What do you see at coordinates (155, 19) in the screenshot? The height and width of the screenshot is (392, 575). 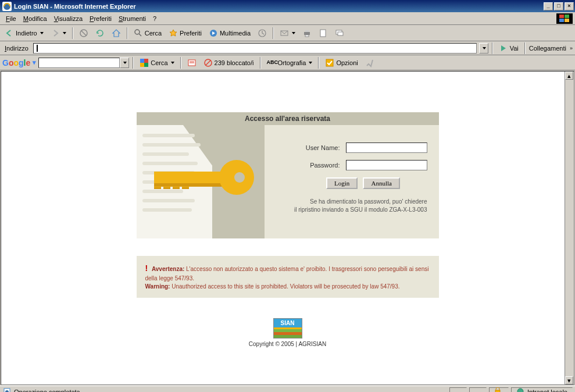 I see `menu-help: ?` at bounding box center [155, 19].